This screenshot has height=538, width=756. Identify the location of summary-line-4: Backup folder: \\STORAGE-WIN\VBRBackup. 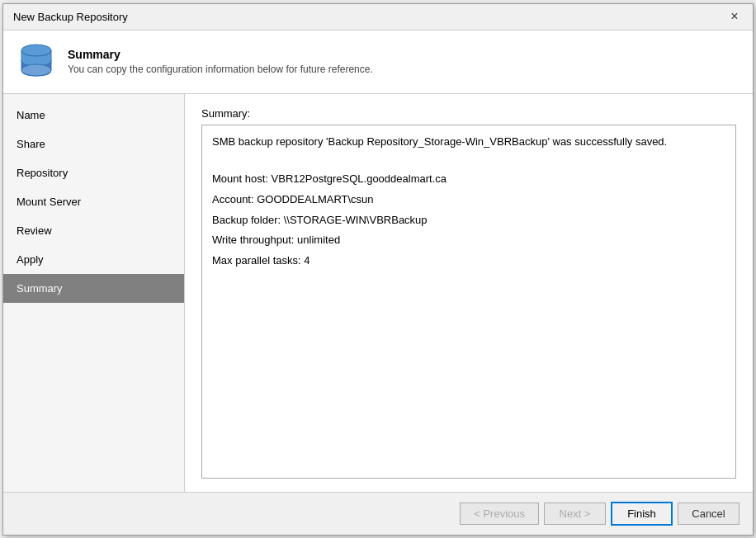
(469, 221).